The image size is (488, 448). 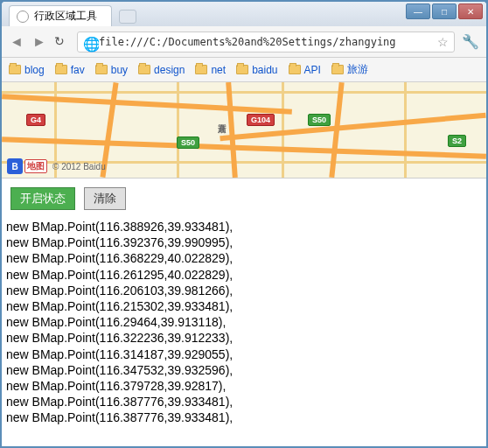 What do you see at coordinates (244, 322) in the screenshot?
I see `code-line: new BMap.Point(116.29464,39.913118),` at bounding box center [244, 322].